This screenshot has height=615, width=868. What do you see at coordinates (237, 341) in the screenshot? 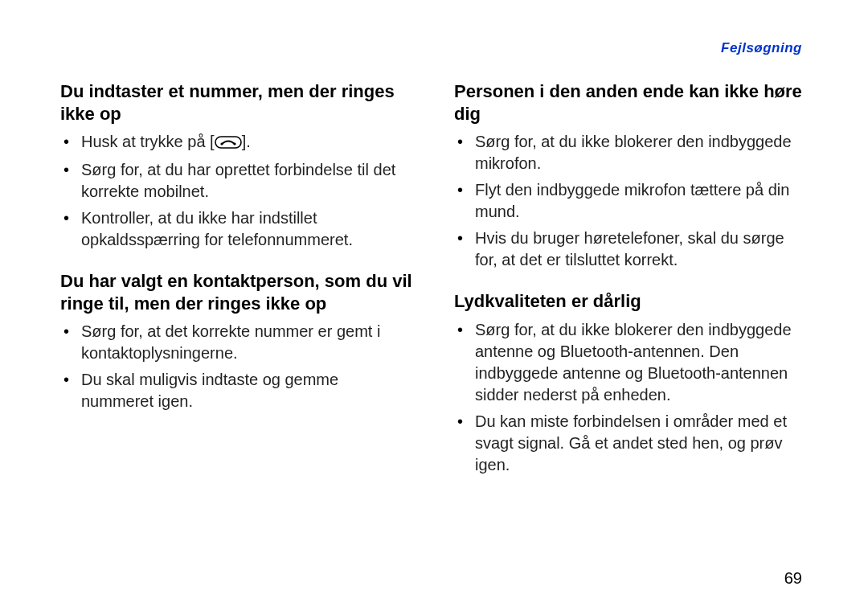
I see `section-contact-no-call: Du har valgt en kontaktperson, som du vi…` at bounding box center [237, 341].